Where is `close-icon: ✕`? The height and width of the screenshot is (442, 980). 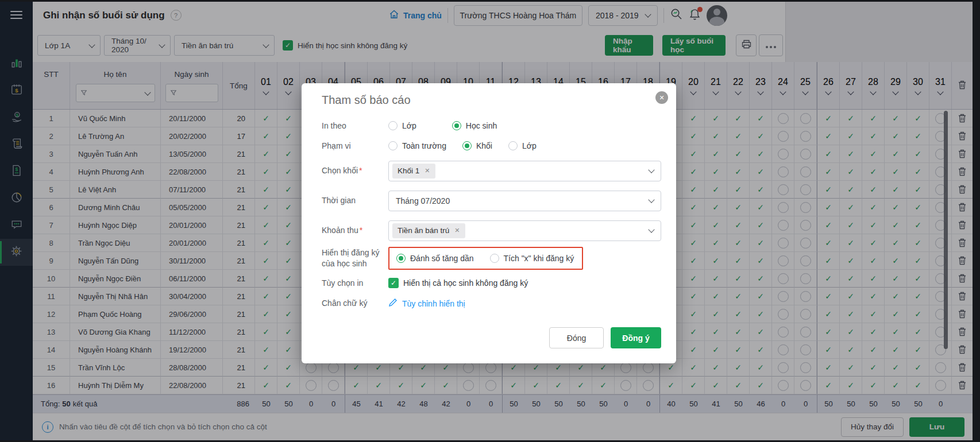 close-icon: ✕ is located at coordinates (662, 98).